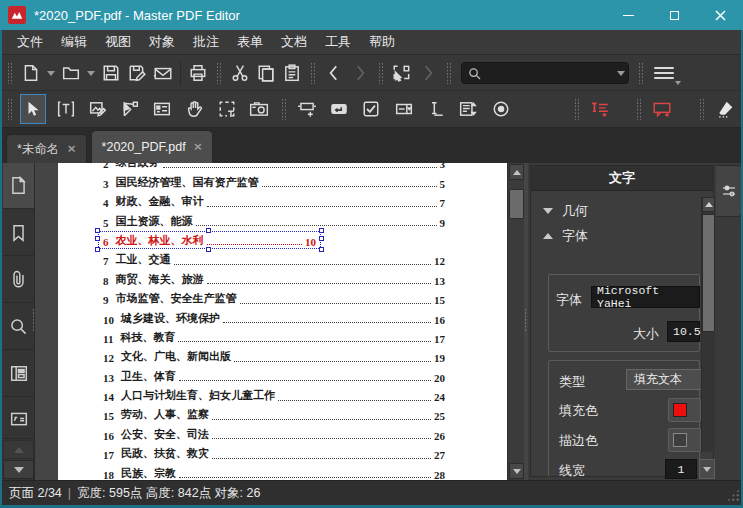 Image resolution: width=743 pixels, height=508 pixels. I want to click on back-icon, so click(334, 73).